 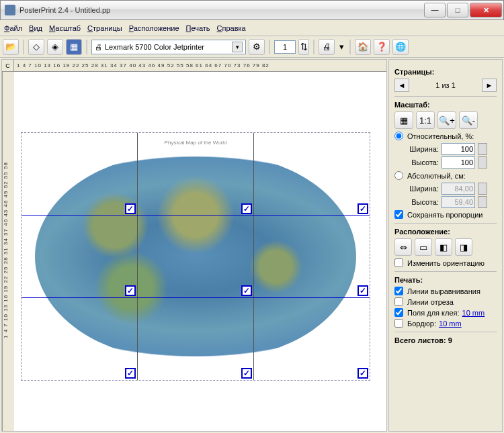 What do you see at coordinates (98, 47) in the screenshot?
I see `printer-icon: 🖨` at bounding box center [98, 47].